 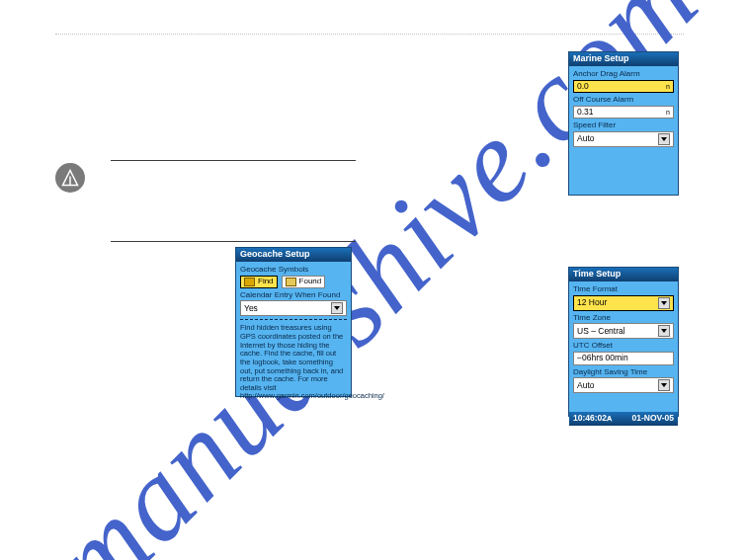 What do you see at coordinates (652, 419) in the screenshot?
I see `status-date: 01-NOV-05` at bounding box center [652, 419].